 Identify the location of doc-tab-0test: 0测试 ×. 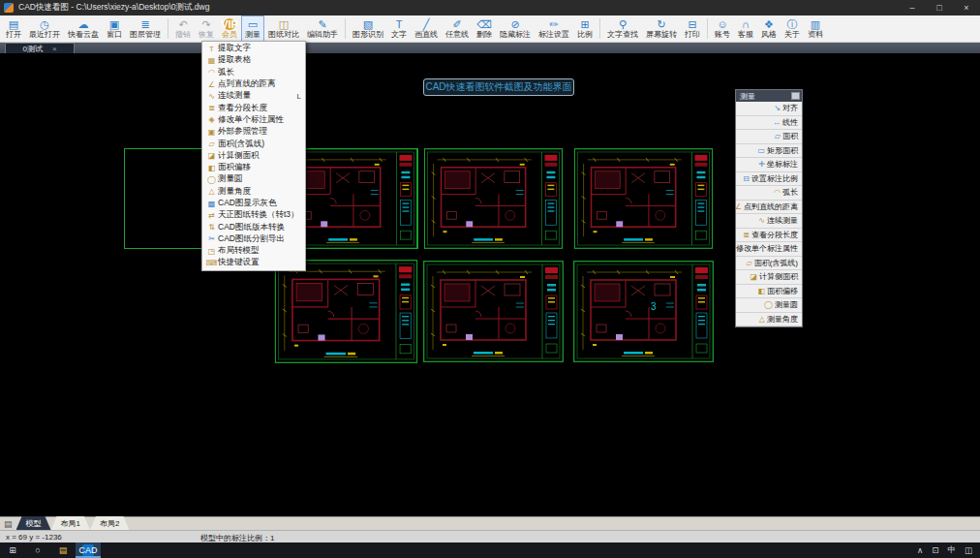
(40, 48).